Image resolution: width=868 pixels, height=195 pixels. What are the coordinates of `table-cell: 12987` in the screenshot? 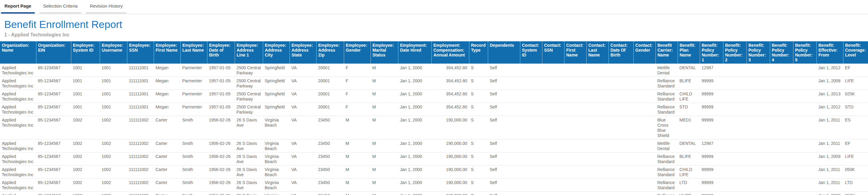 It's located at (712, 146).